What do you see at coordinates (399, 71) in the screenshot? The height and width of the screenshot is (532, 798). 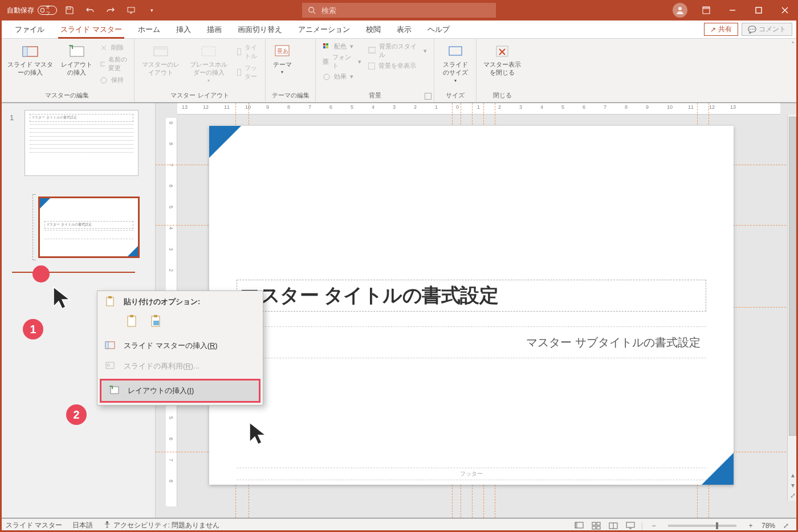 I see `ribbon: スライド マスターの挿入 レイアウトの挿入 削除 名前の変更 保持 マスターの編…` at bounding box center [399, 71].